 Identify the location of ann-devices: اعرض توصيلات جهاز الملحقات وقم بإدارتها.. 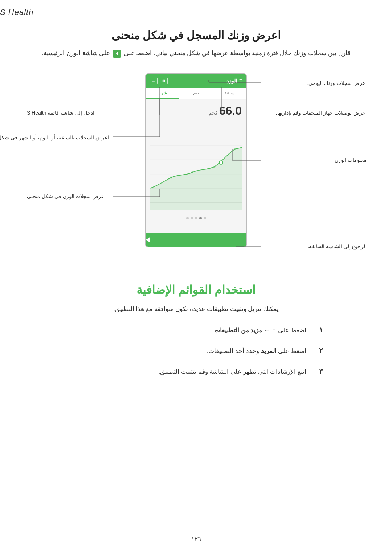
(321, 113).